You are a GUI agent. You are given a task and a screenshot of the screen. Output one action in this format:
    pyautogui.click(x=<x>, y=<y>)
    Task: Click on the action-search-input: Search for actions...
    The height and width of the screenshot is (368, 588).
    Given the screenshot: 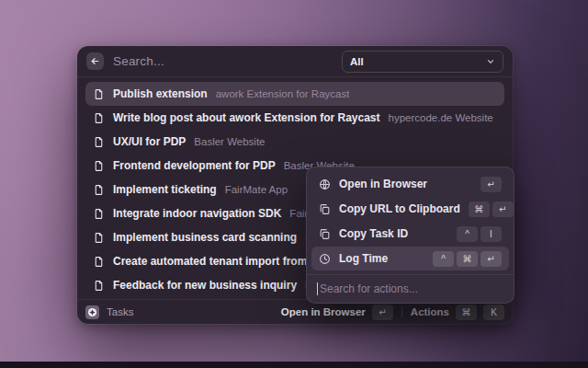 What is the action you would take?
    pyautogui.click(x=410, y=289)
    